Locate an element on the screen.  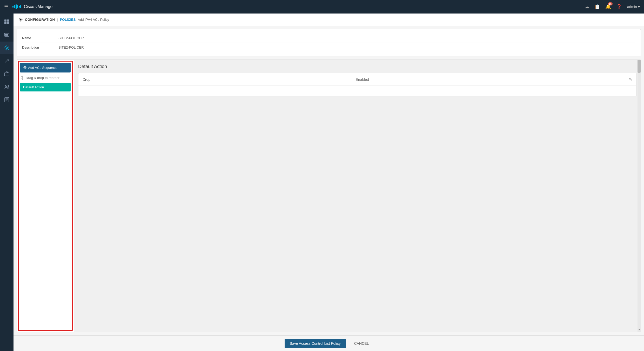
form-row-description: Description SITE2-POLICER is located at coordinates (329, 47).